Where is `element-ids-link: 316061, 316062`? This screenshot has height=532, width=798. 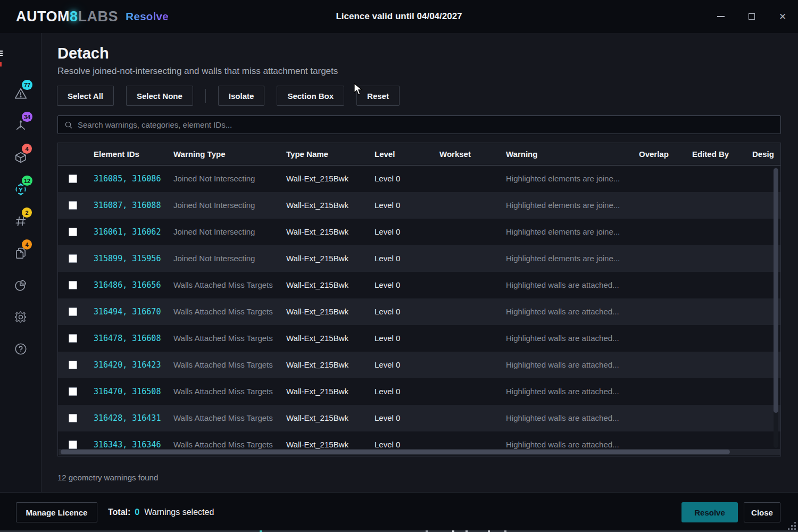 element-ids-link: 316061, 316062 is located at coordinates (127, 232).